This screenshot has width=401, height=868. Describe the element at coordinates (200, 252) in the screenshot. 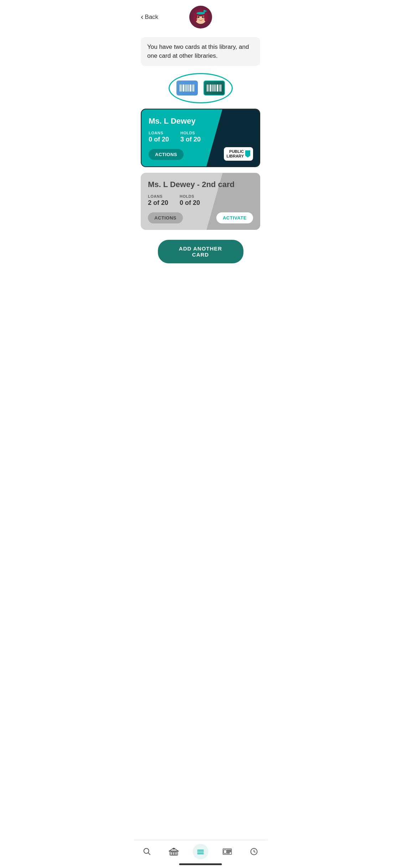

I see `add-card-section: ADD ANOTHER CARD` at that location.